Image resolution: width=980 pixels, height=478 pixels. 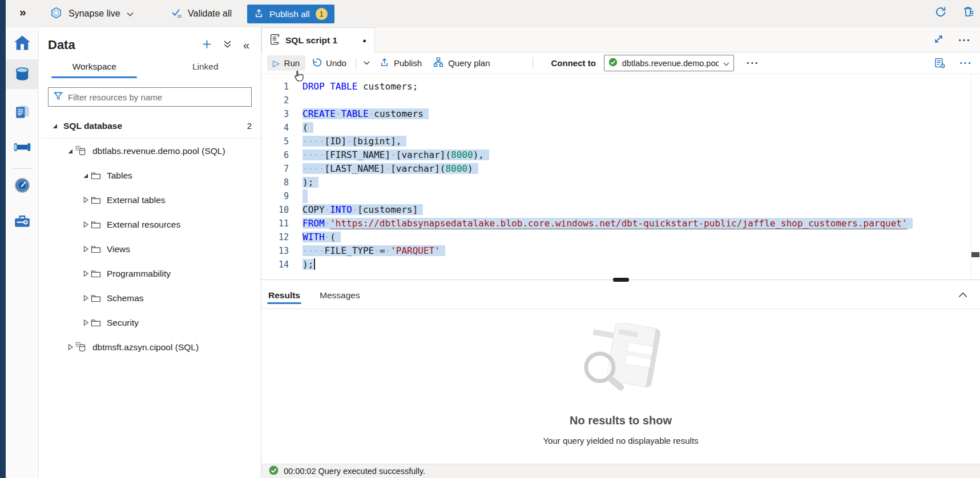 What do you see at coordinates (374, 251) in the screenshot?
I see `selection-highlight: ····FILE_TYPE·=·'PARQUET'` at bounding box center [374, 251].